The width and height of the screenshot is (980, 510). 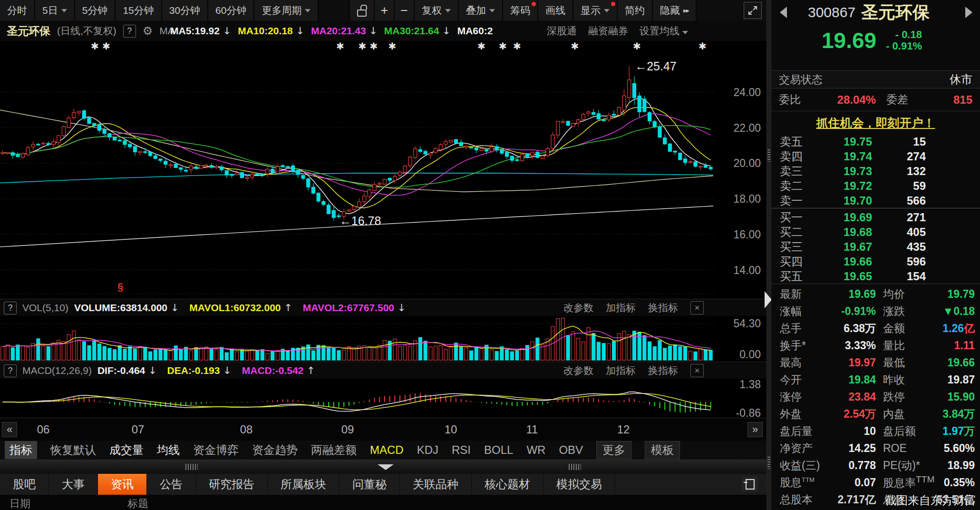 What do you see at coordinates (508, 484) in the screenshot?
I see `tab-core-topics: 核心题材` at bounding box center [508, 484].